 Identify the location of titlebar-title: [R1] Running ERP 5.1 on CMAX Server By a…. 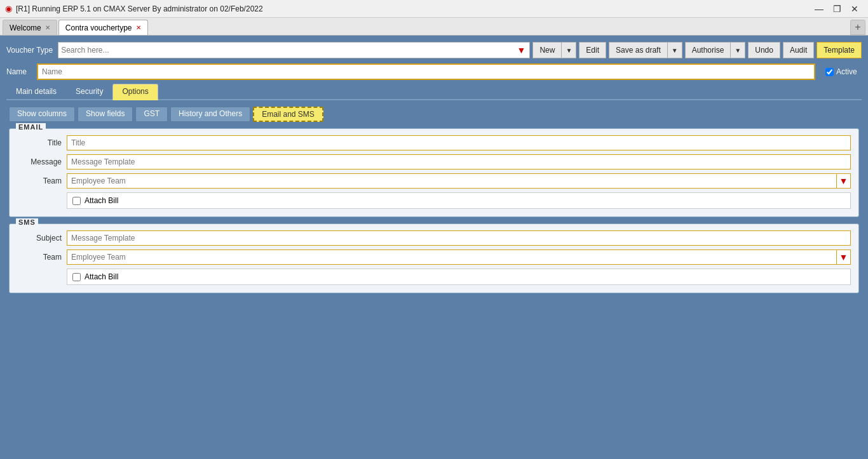
(413, 9).